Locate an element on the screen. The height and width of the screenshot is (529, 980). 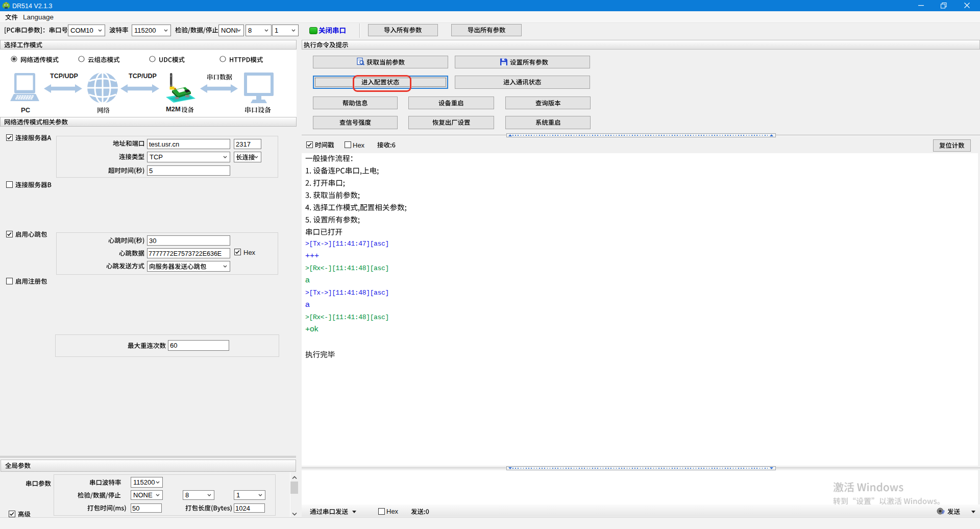
svg-text: 2317 is located at coordinates (243, 144).